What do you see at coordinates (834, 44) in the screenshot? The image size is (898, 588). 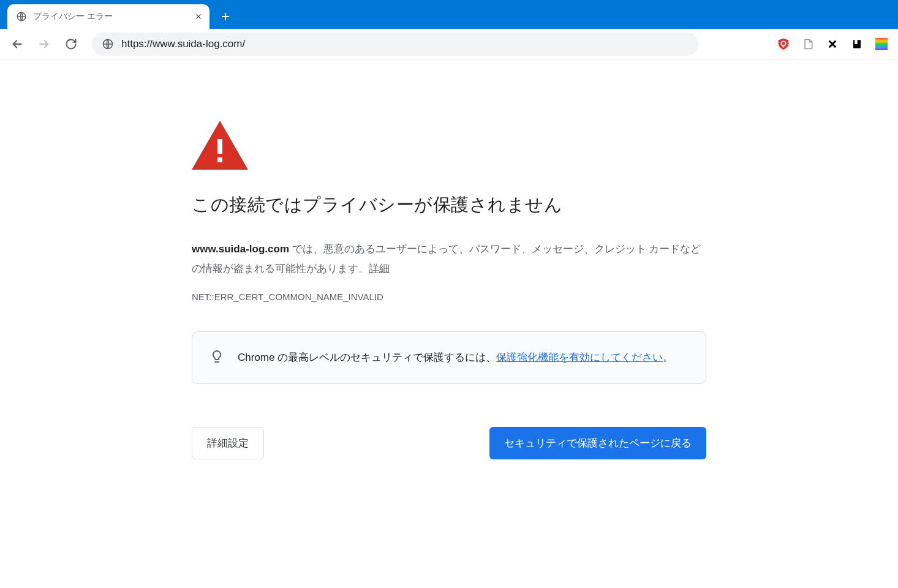 I see `extension-icons` at bounding box center [834, 44].